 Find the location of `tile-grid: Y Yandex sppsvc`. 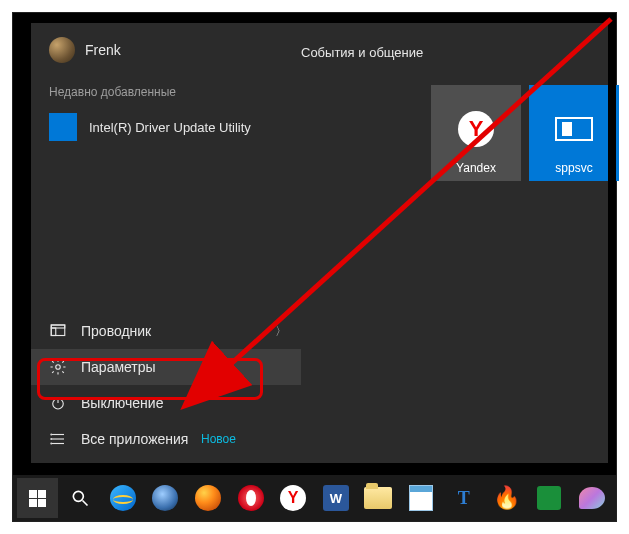

tile-grid: Y Yandex sppsvc is located at coordinates (525, 133).